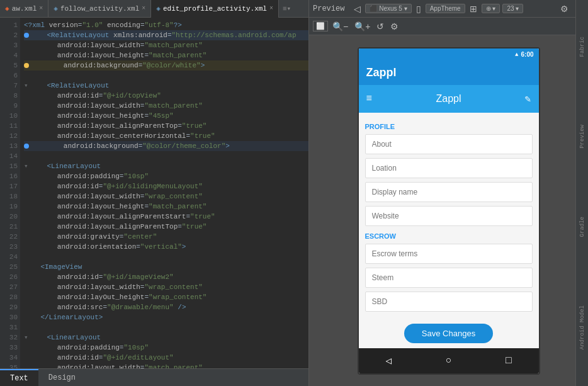 Image resolution: width=588 pixels, height=386 pixels. Describe the element at coordinates (166, 65) in the screenshot. I see `code-line-5: android:background="@color/white">` at that location.